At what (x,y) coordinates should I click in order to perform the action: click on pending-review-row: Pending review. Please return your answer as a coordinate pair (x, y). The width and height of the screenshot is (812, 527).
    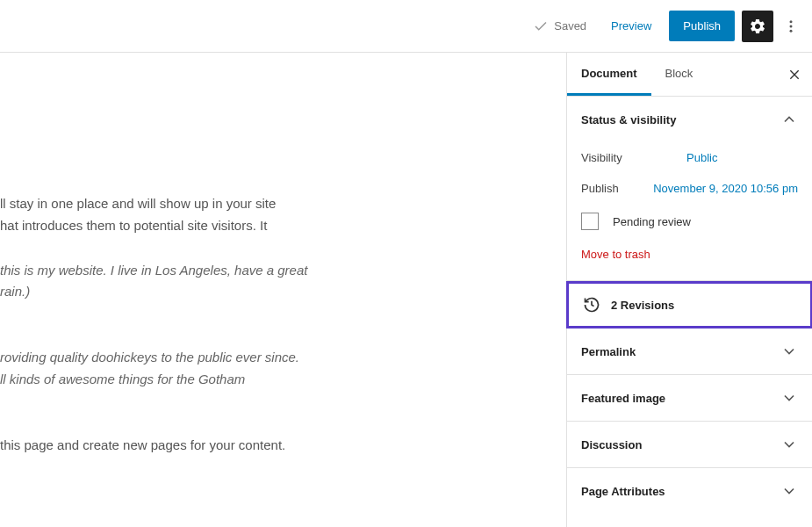
    Looking at the image, I should click on (690, 221).